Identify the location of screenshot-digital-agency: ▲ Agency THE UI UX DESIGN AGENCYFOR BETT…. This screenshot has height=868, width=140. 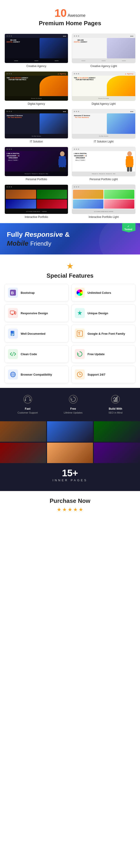
(36, 88).